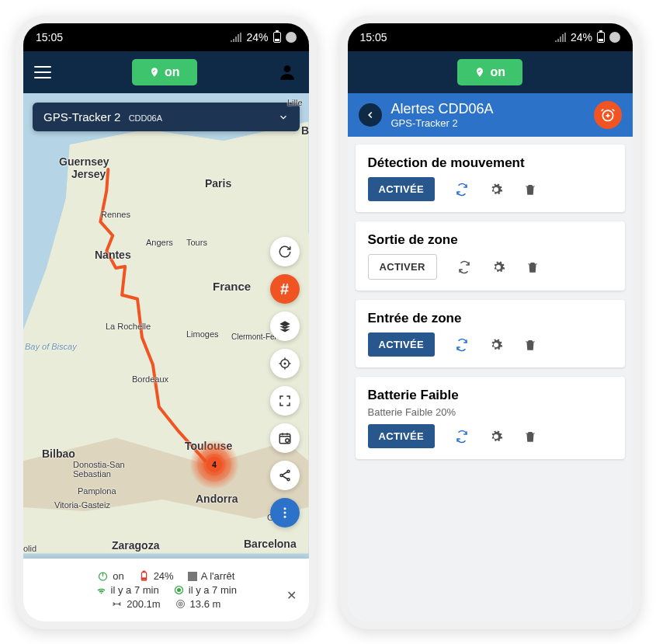 The width and height of the screenshot is (656, 644). What do you see at coordinates (82, 505) in the screenshot?
I see `map-label: Vitoria-Gasteiz` at bounding box center [82, 505].